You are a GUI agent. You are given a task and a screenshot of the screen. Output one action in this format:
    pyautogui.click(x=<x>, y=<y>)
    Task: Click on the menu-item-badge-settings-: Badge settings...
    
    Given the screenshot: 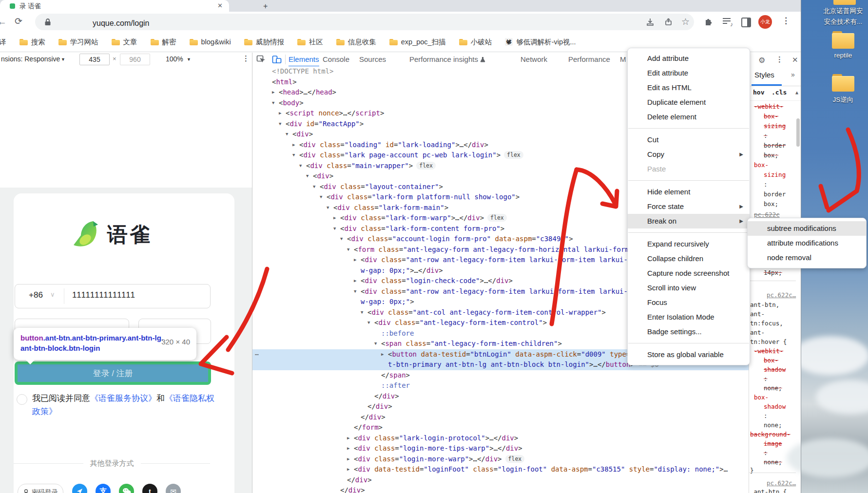 What is the action you would take?
    pyautogui.click(x=689, y=332)
    